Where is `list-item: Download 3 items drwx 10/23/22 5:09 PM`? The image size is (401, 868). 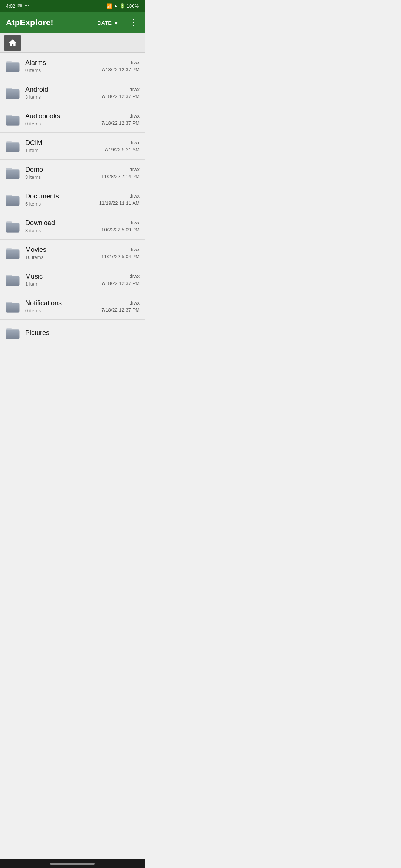
list-item: Download 3 items drwx 10/23/22 5:09 PM is located at coordinates (72, 226).